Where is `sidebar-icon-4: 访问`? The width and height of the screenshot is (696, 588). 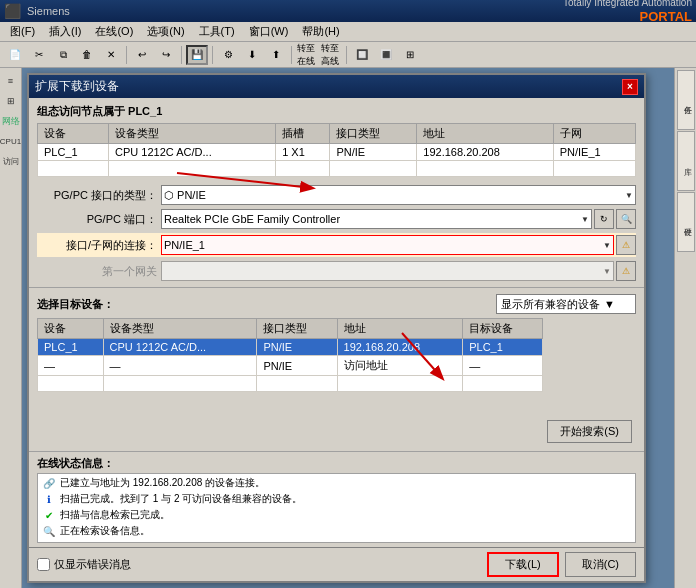 sidebar-icon-4: 访问 is located at coordinates (11, 161).